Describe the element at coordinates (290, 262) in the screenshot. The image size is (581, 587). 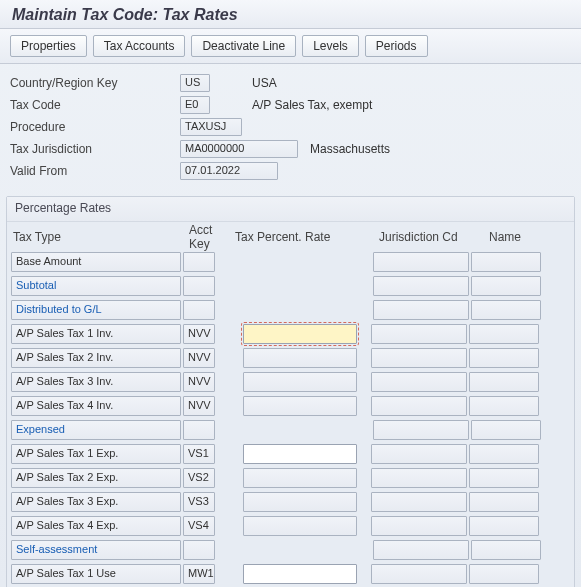
I see `table-row: Base Amount` at that location.